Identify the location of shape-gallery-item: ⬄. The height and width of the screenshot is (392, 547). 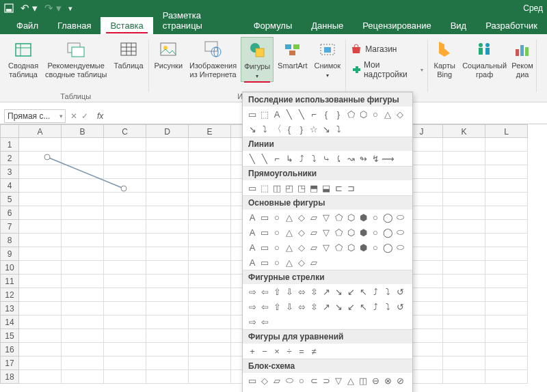
(302, 307).